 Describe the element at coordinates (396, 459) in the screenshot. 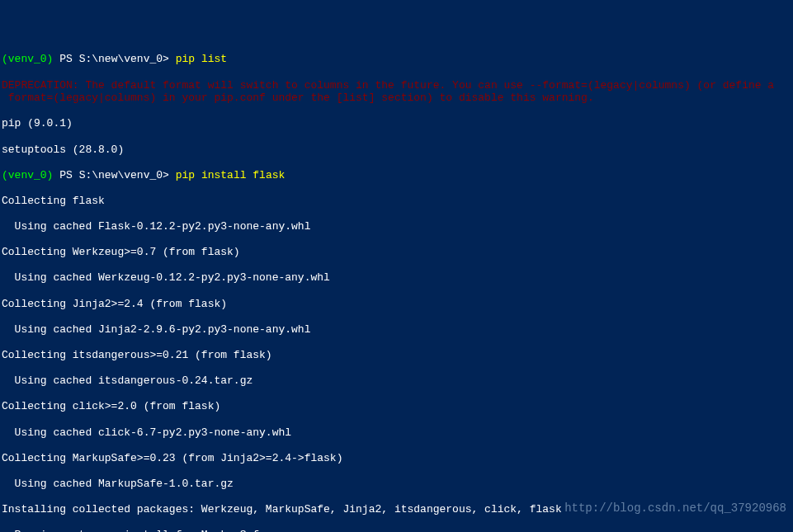

I see `install-output: Collecting MarkupSafe>=0.23 (from Jinja2…` at that location.